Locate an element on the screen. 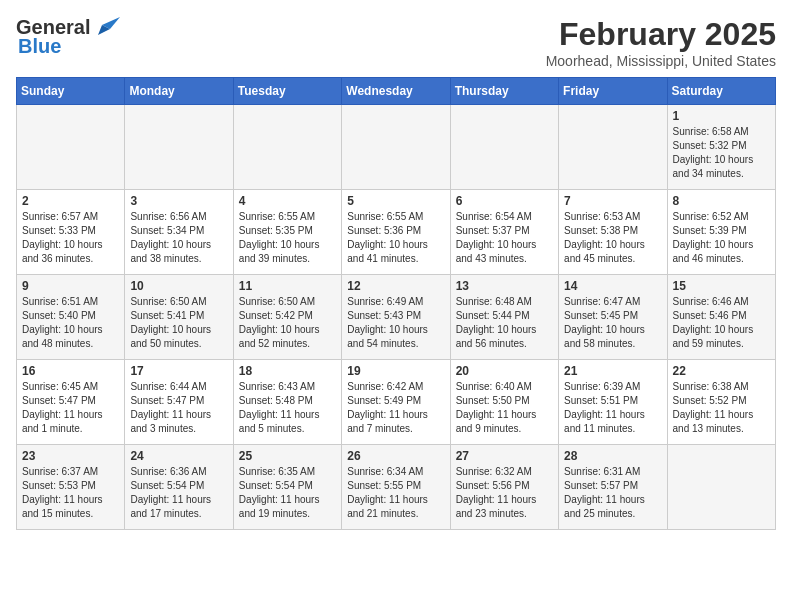 The height and width of the screenshot is (612, 792). day-number: 19 is located at coordinates (396, 371).